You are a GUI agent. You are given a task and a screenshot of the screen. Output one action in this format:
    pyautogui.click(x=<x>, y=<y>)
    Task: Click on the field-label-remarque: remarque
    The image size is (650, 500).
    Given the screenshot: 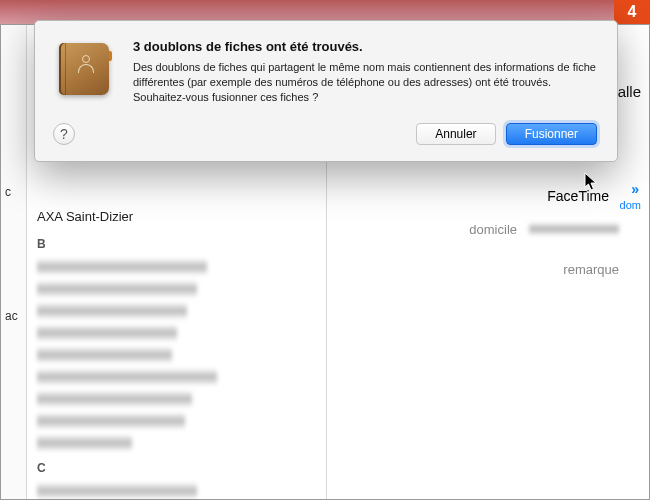 What is the action you would take?
    pyautogui.click(x=591, y=270)
    